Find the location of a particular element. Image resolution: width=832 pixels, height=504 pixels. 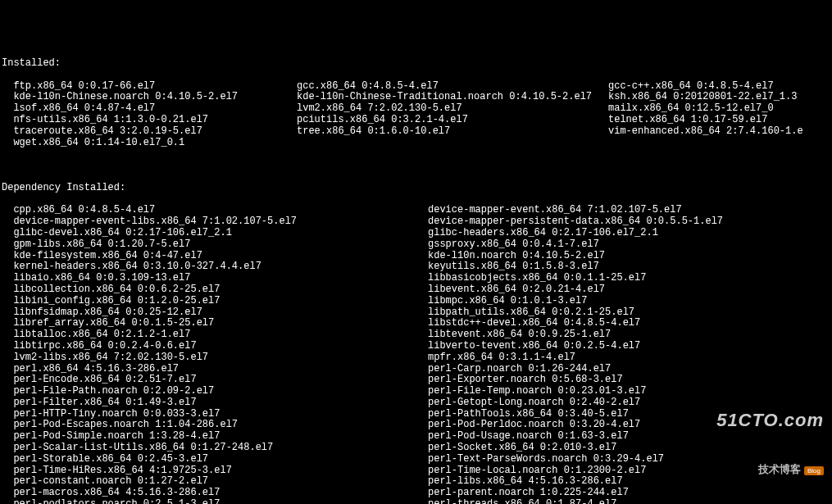

package: lvm2-libs.x86_64 7:2.02.130-5.el7 is located at coordinates (215, 358).